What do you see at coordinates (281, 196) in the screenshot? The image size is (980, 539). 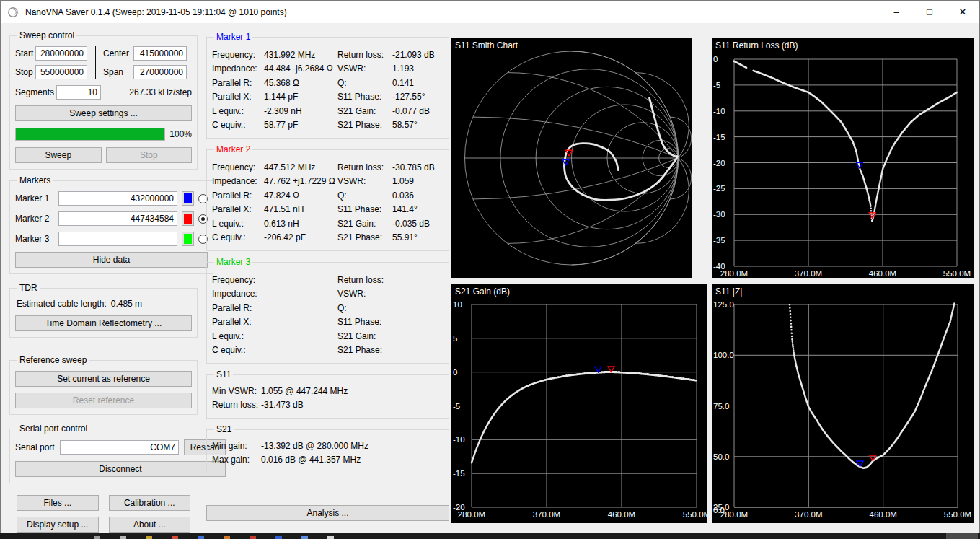 I see `data-value: 47.824 Ω` at bounding box center [281, 196].